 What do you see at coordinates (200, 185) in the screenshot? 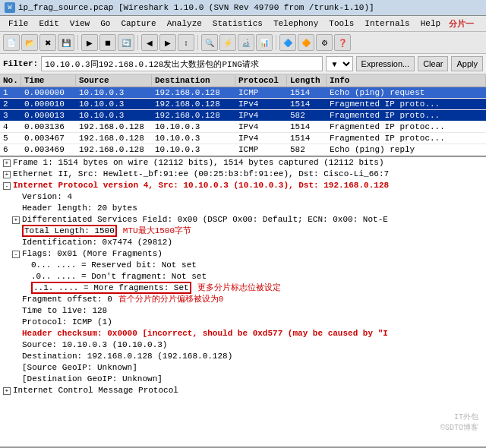
I see `line-text: Internet Protocol version 4, Src: 10.10.…` at bounding box center [200, 185].